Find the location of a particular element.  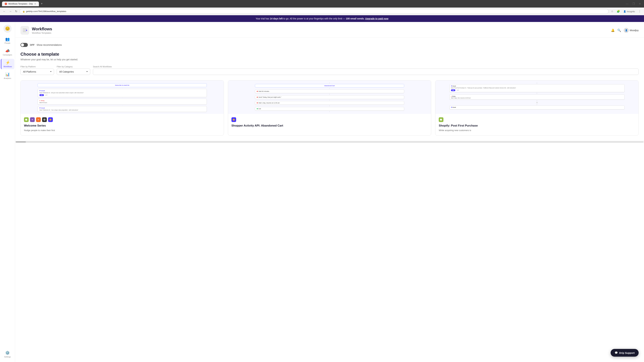

url-text: getdrip.com/7641396/workflow_templates is located at coordinates (46, 11).